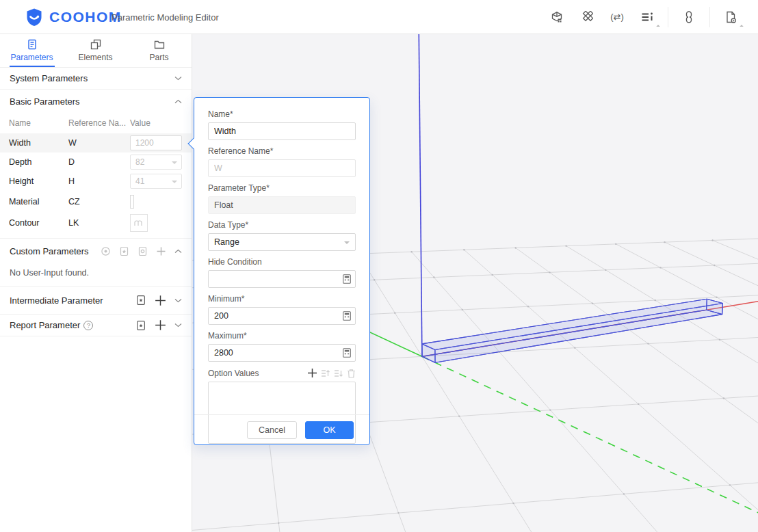  I want to click on section-intermediate-parameter: Intermediate Parameter, so click(96, 300).